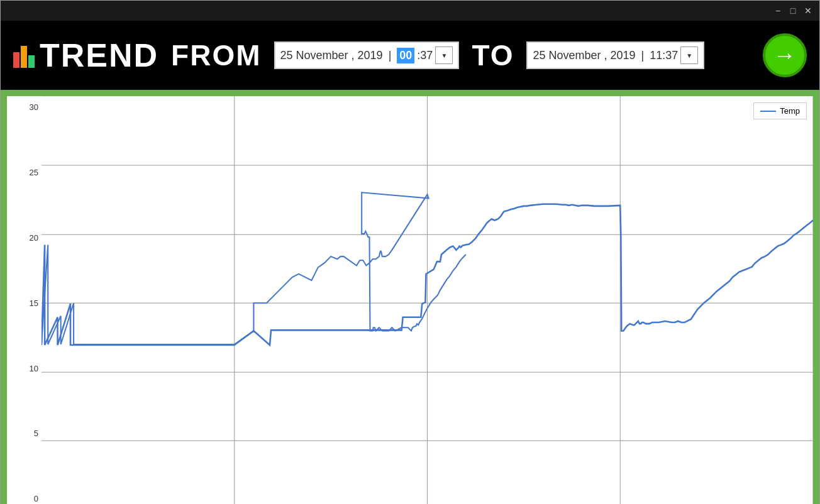  I want to click on to-date-text: 25 November , 2019, so click(584, 55).